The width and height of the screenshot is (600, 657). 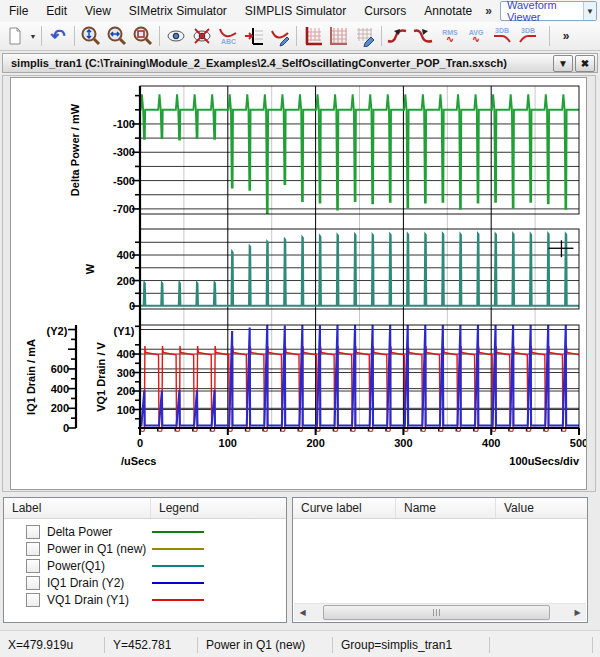 I want to click on eye-crossed-icon, so click(x=202, y=36).